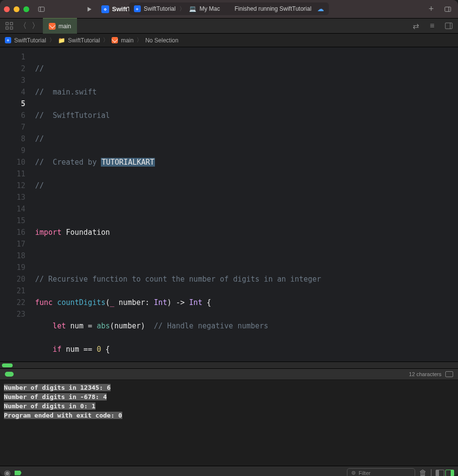 The image size is (458, 476). I want to click on line-number: 1, so click(13, 57).